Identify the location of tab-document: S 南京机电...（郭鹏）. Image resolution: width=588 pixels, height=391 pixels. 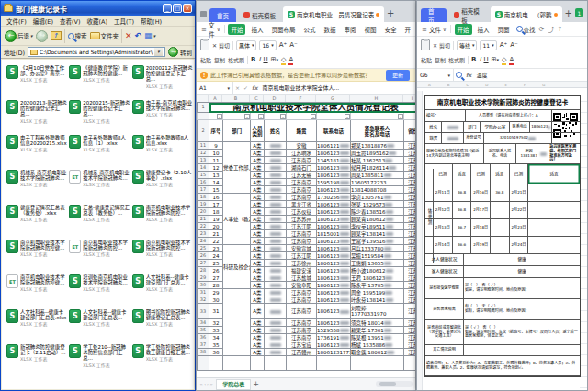
(526, 15).